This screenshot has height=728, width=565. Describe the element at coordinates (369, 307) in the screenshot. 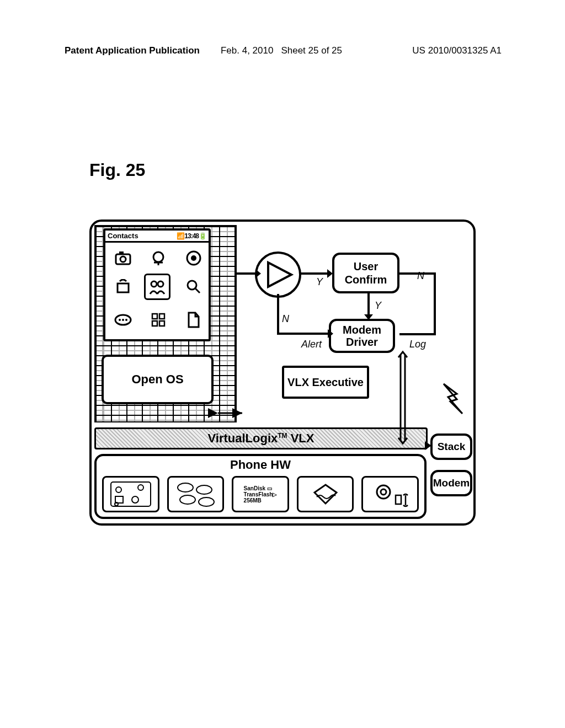

I see `arrow-userconfirm-to-modemdriver-icon` at that location.